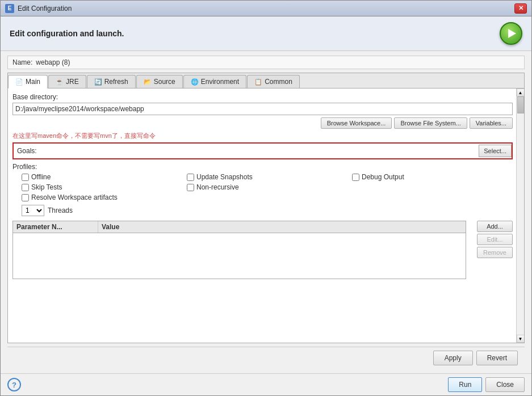 This screenshot has width=532, height=396. I want to click on debug-output-checkbox-item: Debug Output, so click(433, 177).